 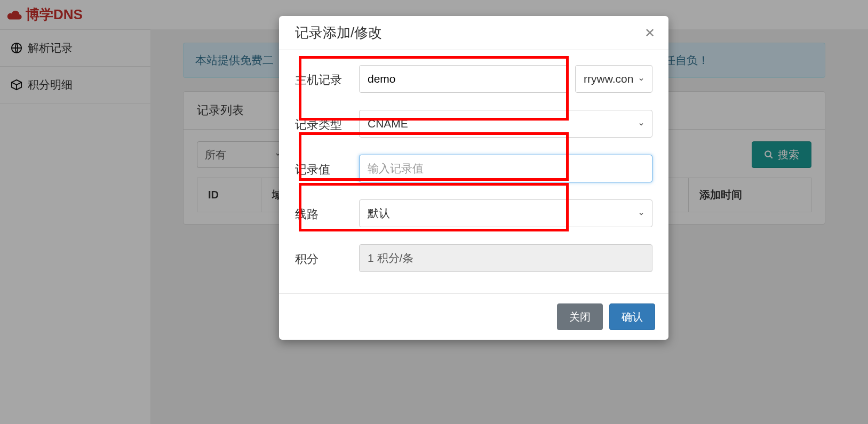 I want to click on domain-select: rryww.con, so click(x=614, y=79).